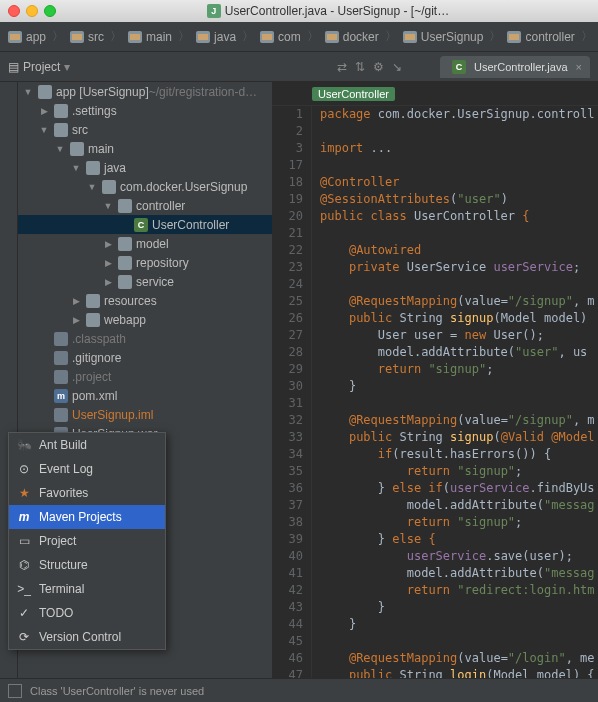  What do you see at coordinates (288, 624) in the screenshot?
I see `line-number: 44` at bounding box center [288, 624].